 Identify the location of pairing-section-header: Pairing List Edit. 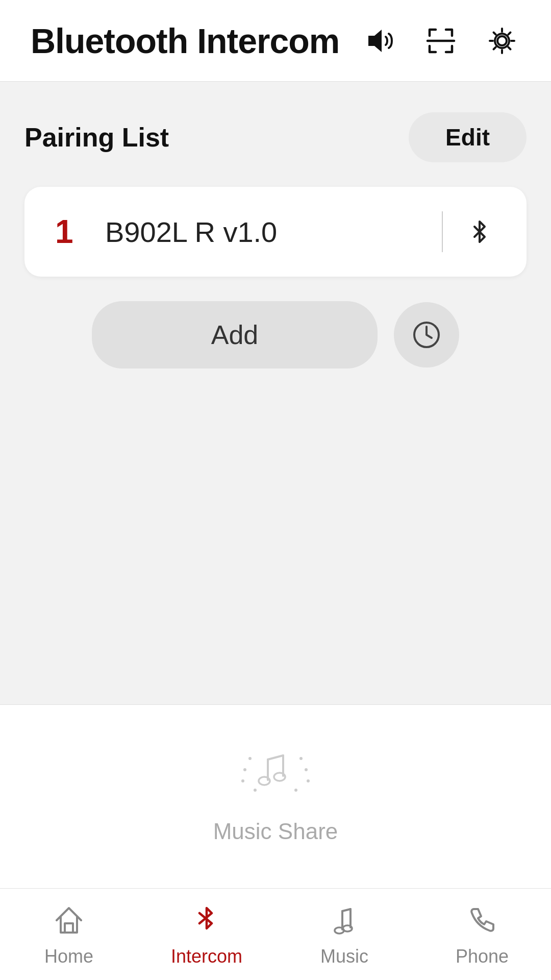
(276, 137).